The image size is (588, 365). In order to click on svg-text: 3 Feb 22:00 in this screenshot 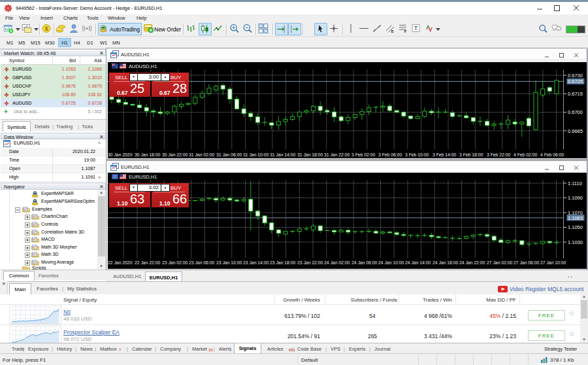, I will do `click(498, 154)`.